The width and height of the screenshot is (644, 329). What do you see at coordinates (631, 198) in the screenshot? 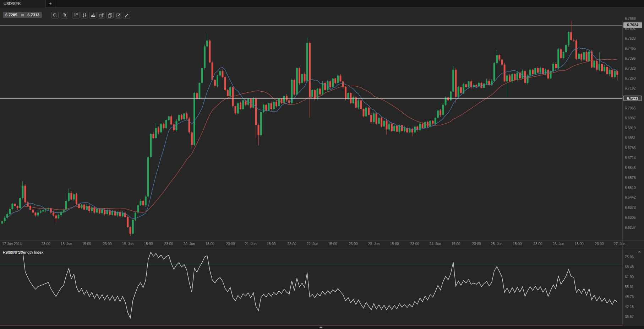
I see `price-tick: 6.6442` at bounding box center [631, 198].